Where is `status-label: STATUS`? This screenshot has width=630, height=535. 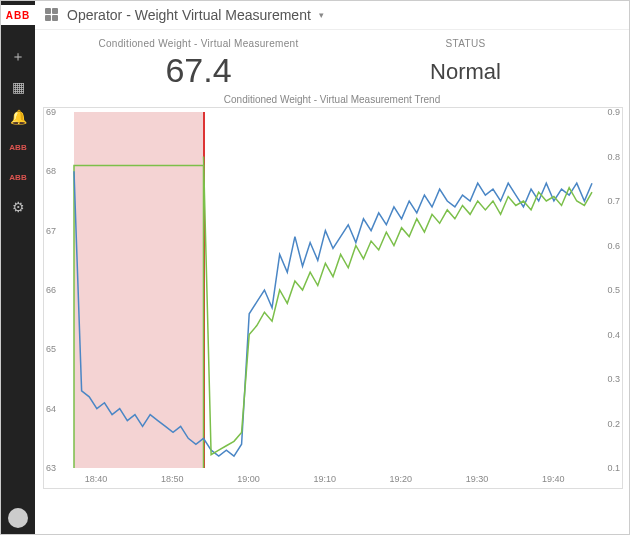 status-label: STATUS is located at coordinates (466, 44).